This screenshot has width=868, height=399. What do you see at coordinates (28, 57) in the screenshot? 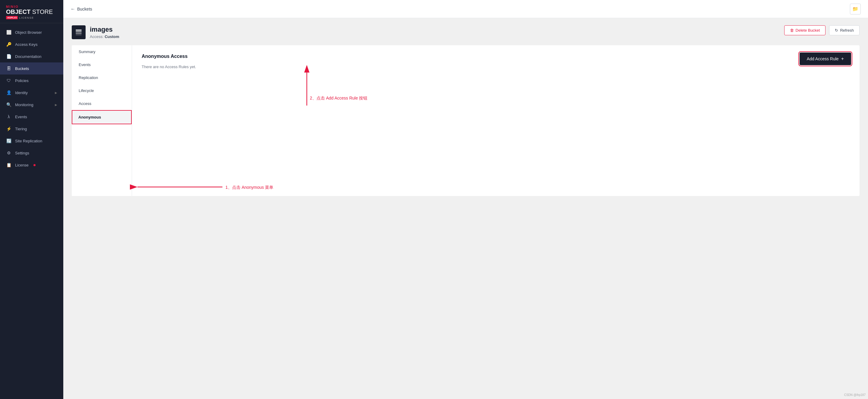
I see `sidebar-label-documentation: Documentation` at bounding box center [28, 57].